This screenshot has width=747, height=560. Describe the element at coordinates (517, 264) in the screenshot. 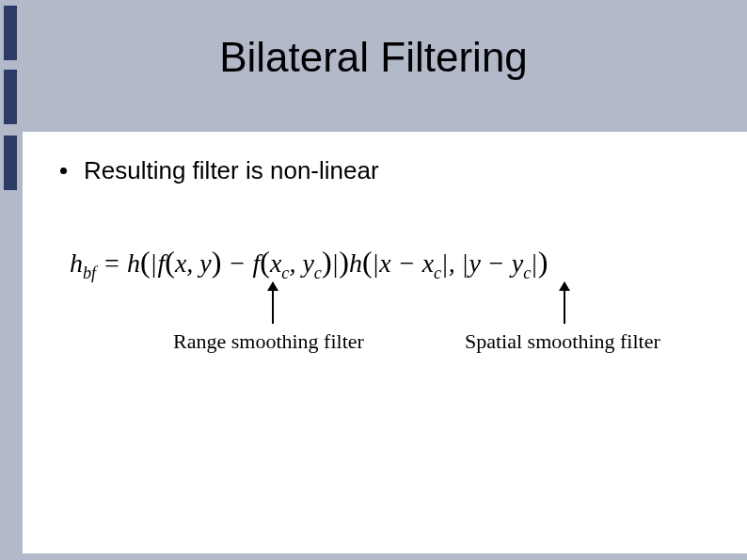

I see `formula-yc2: y` at that location.